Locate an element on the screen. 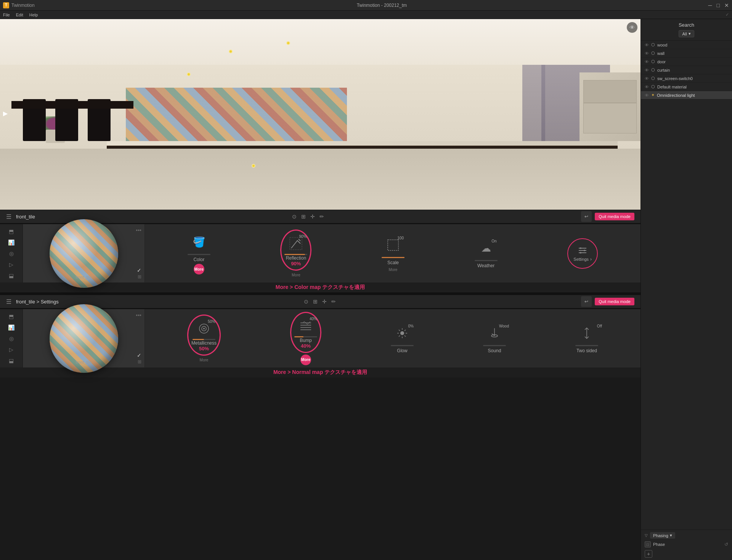  obj-name-wood: wood is located at coordinates (662, 45).